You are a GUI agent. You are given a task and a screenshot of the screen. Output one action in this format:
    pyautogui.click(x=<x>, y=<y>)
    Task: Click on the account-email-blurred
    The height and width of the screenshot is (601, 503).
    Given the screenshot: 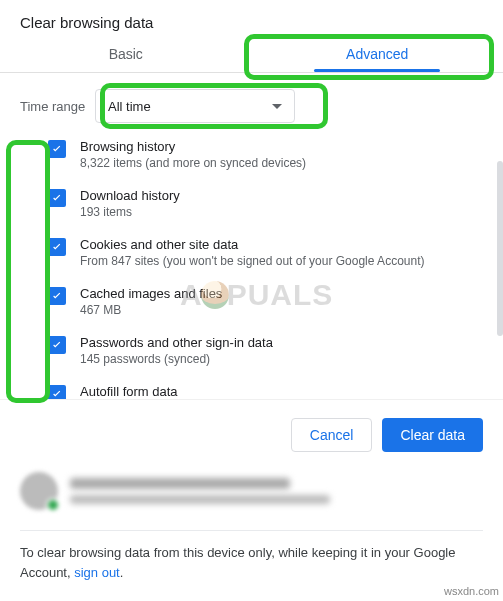 What is the action you would take?
    pyautogui.click(x=200, y=500)
    